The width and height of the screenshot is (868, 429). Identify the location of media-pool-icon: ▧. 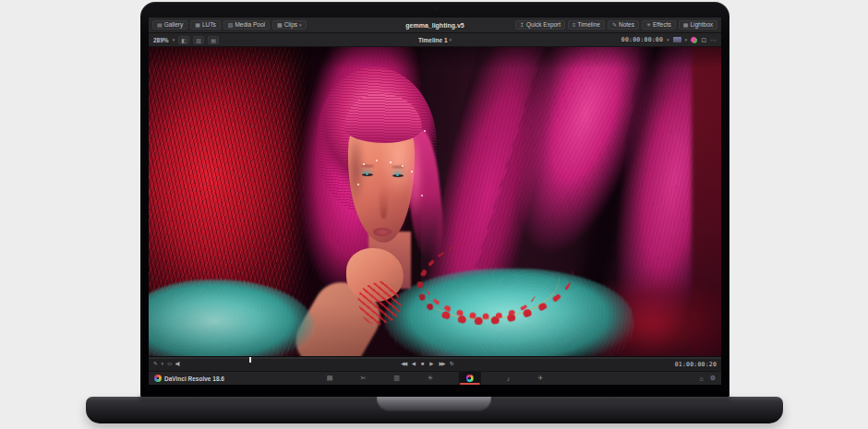
(231, 25).